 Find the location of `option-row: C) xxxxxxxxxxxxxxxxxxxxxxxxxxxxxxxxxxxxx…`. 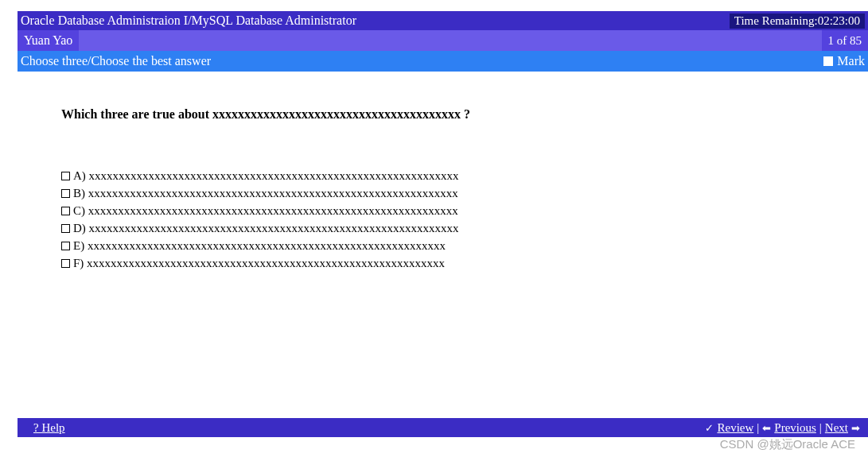

option-row: C) xxxxxxxxxxxxxxxxxxxxxxxxxxxxxxxxxxxxx… is located at coordinates (442, 211).